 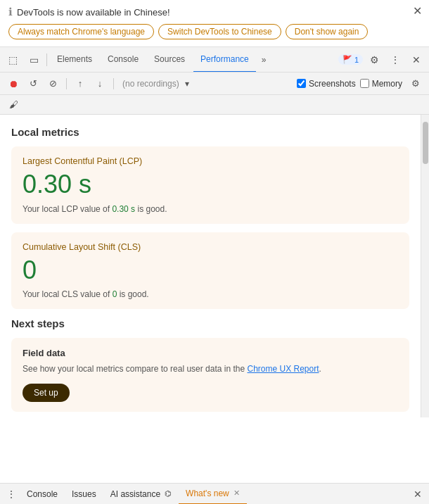 I want to click on whats-new-close-button: ✕, so click(x=236, y=493).